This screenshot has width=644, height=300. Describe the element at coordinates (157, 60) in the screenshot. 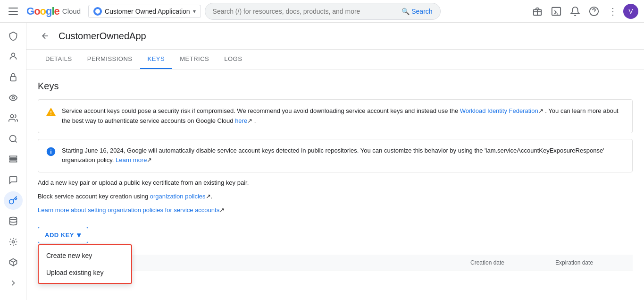

I see `tab-keys: KEYS` at that location.